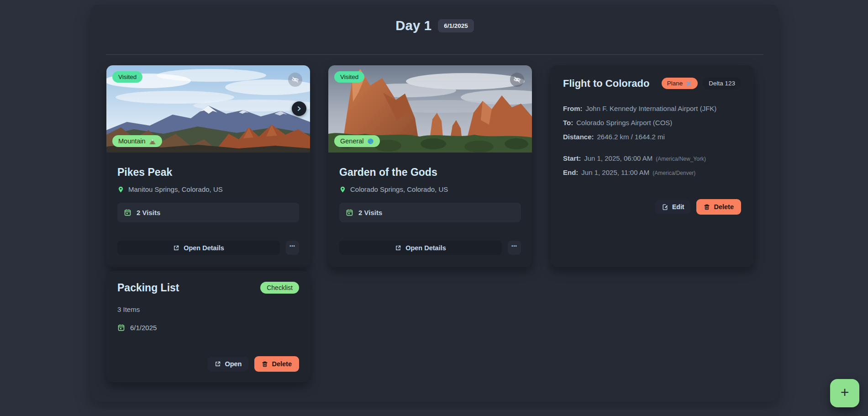  What do you see at coordinates (435, 55) in the screenshot?
I see `header-divider` at bounding box center [435, 55].